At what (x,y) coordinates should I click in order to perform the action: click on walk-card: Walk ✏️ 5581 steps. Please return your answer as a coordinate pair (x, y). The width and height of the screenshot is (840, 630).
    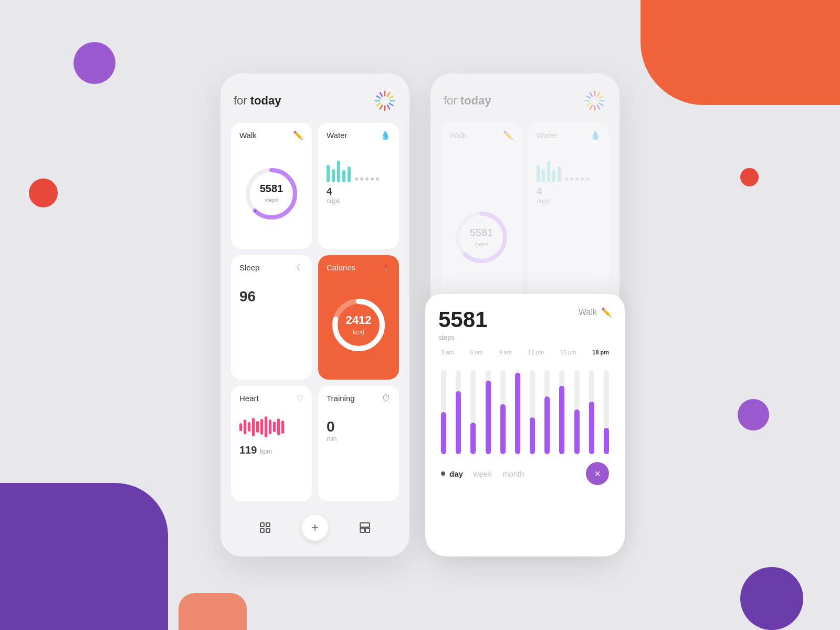
    Looking at the image, I should click on (271, 186).